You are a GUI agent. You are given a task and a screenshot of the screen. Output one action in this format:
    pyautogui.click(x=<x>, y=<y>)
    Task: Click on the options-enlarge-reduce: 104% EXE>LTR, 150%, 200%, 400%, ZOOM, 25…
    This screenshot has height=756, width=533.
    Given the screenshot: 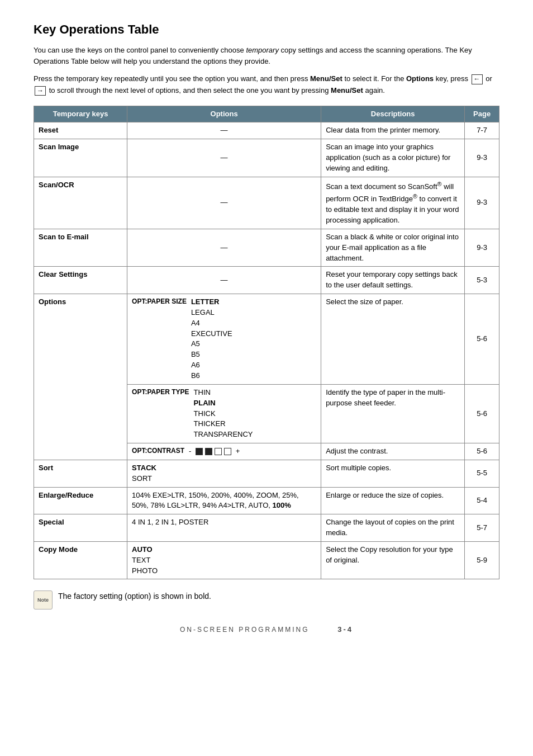 What is the action you would take?
    pyautogui.click(x=225, y=501)
    